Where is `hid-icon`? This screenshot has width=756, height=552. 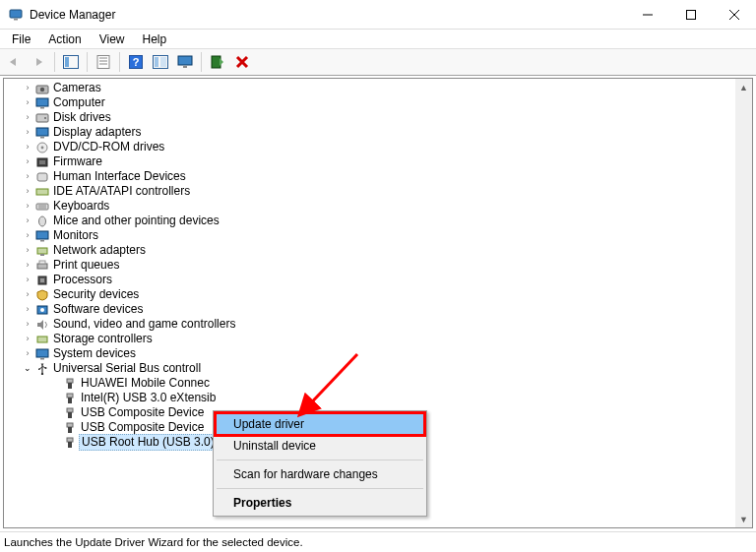 hid-icon is located at coordinates (42, 177).